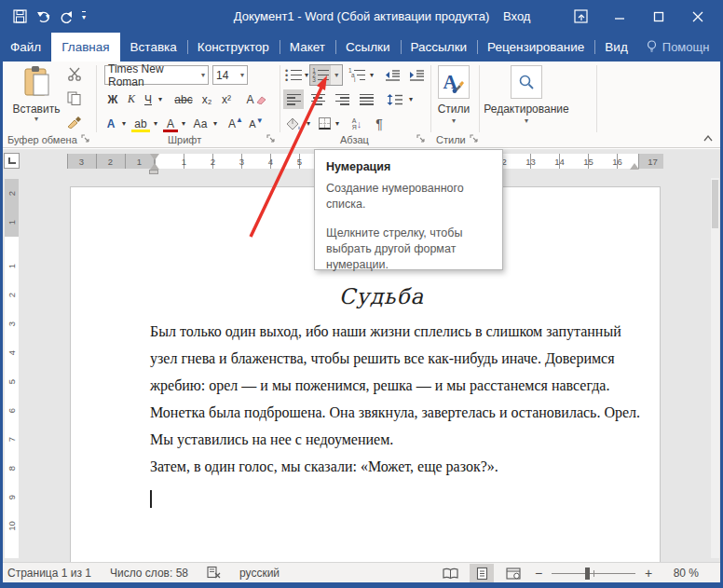  I want to click on vertical-ruler: 21 12345678910, so click(11, 369).